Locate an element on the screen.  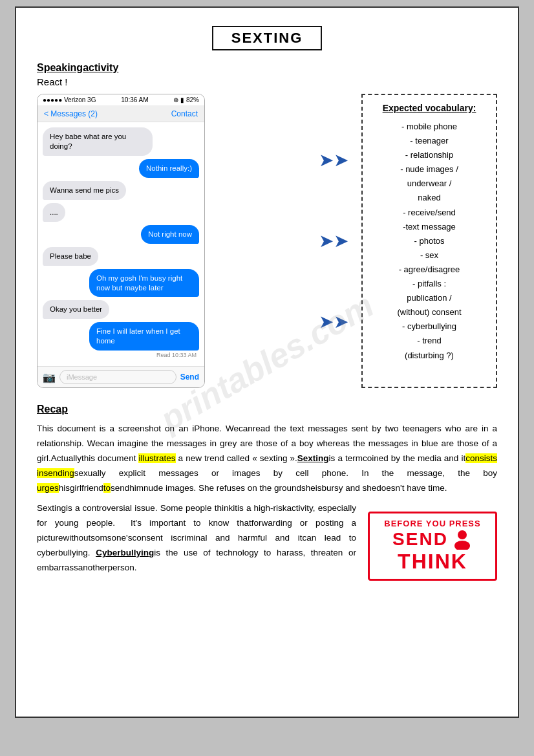
contact-button: Contact is located at coordinates (185, 114).